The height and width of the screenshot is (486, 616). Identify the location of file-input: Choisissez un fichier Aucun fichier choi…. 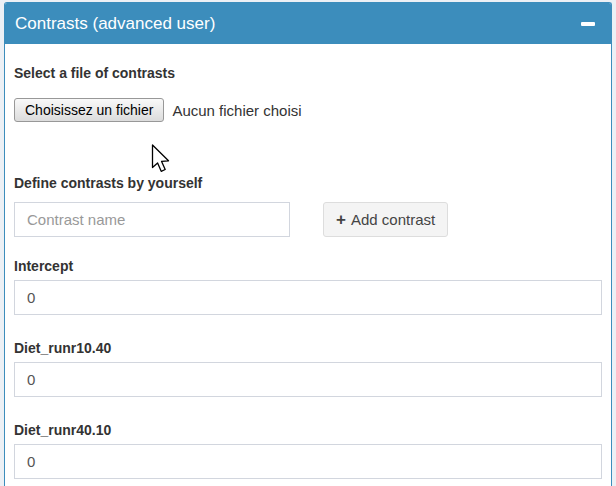
(308, 110).